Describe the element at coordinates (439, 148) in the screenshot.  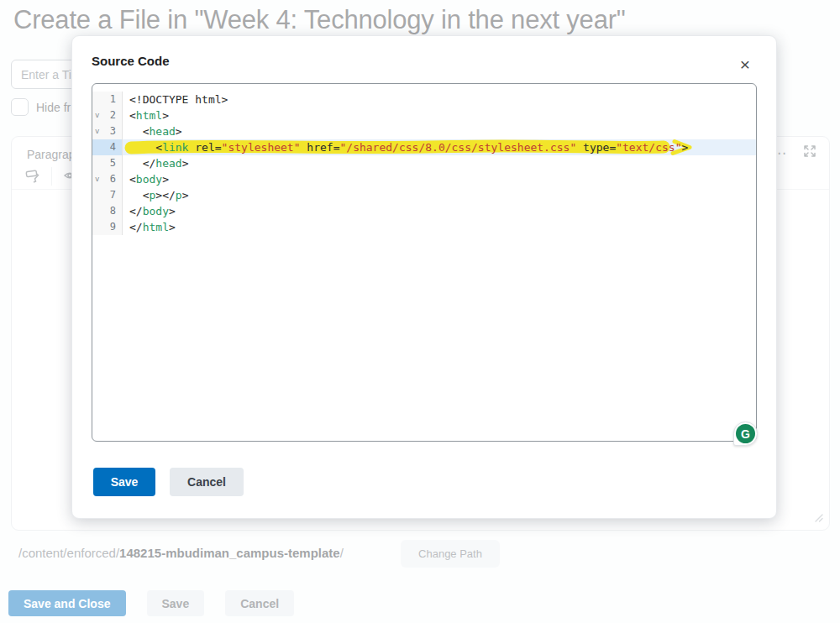
I see `code-text: <link rel="stylesheet" href="/shared/css…` at that location.